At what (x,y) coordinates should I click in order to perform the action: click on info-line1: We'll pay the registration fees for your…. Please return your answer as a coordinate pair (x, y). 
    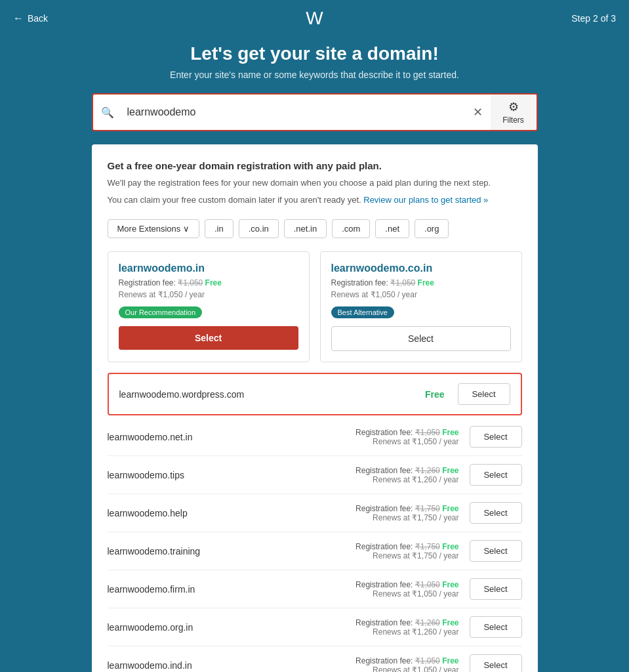
    Looking at the image, I should click on (315, 183).